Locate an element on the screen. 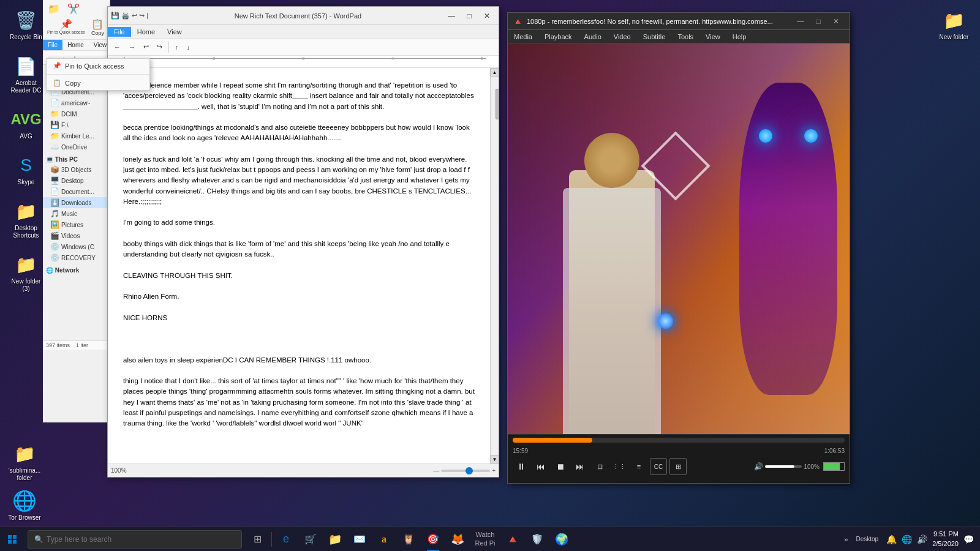 This screenshot has height=551, width=980. recycle-bin-icon: 🗑️ Recycle Bin is located at coordinates (26, 24).